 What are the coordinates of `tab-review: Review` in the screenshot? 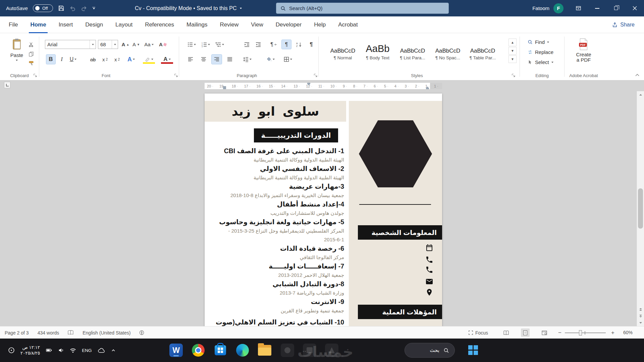 It's located at (229, 25).